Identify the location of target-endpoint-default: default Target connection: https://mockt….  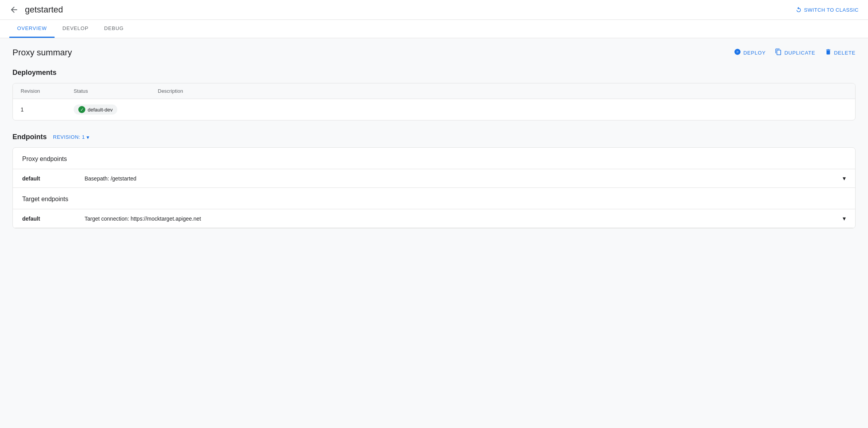
(434, 218).